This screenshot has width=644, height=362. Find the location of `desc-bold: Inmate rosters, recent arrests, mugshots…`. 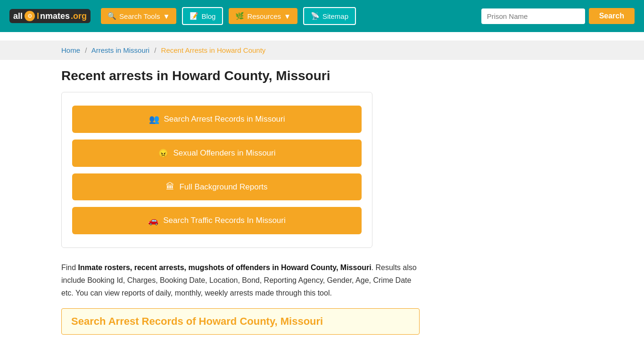

desc-bold: Inmate rosters, recent arrests, mugshots… is located at coordinates (225, 268).